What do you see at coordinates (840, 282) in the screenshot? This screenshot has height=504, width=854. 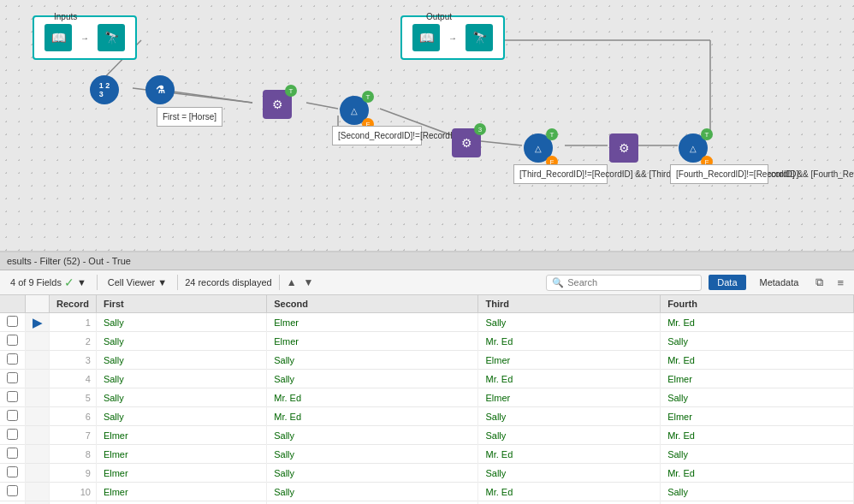 I see `options-icon-btn: ≡` at bounding box center [840, 282].